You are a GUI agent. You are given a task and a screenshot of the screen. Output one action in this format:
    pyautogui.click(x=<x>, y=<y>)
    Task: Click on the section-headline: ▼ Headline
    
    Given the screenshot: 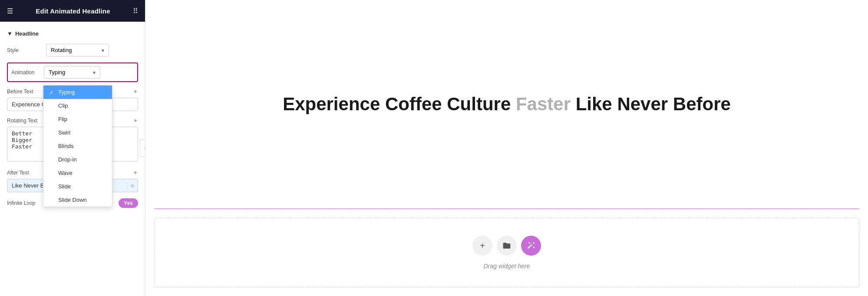 What is the action you would take?
    pyautogui.click(x=73, y=34)
    